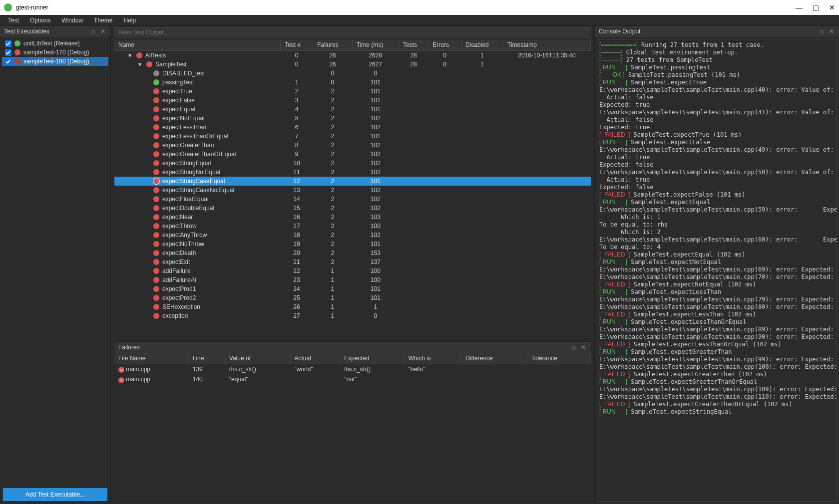 Image resolution: width=839 pixels, height=504 pixels. What do you see at coordinates (297, 64) in the screenshot?
I see `cell: 0` at bounding box center [297, 64].